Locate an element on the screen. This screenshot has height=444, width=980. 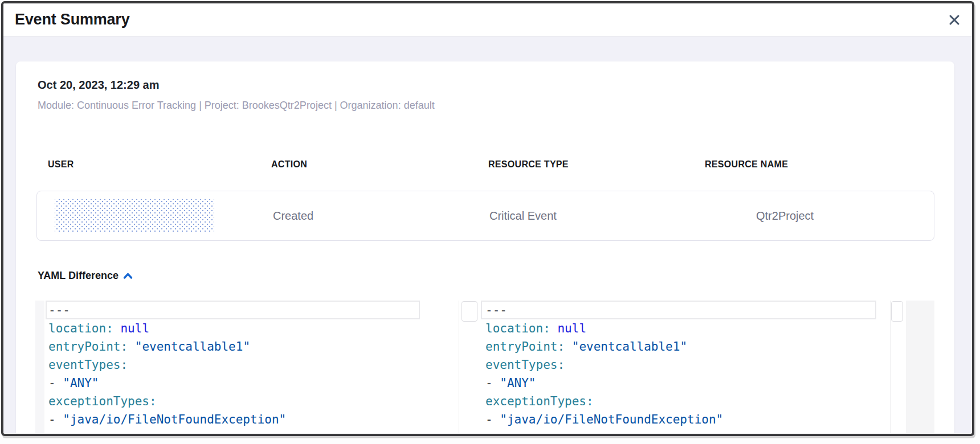
event-meta-line: Module: Continuous Error Tracking | Proj… is located at coordinates (236, 106).